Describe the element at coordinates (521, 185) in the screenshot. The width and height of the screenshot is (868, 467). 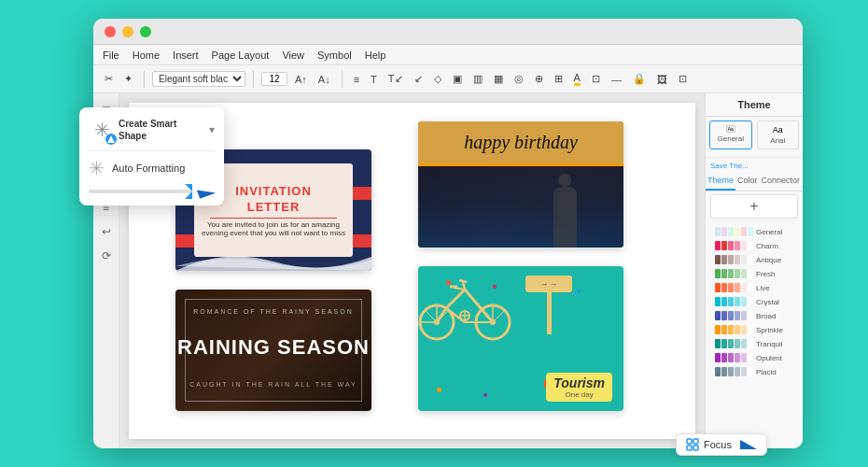
I see `birthday-card: happy birthday` at that location.